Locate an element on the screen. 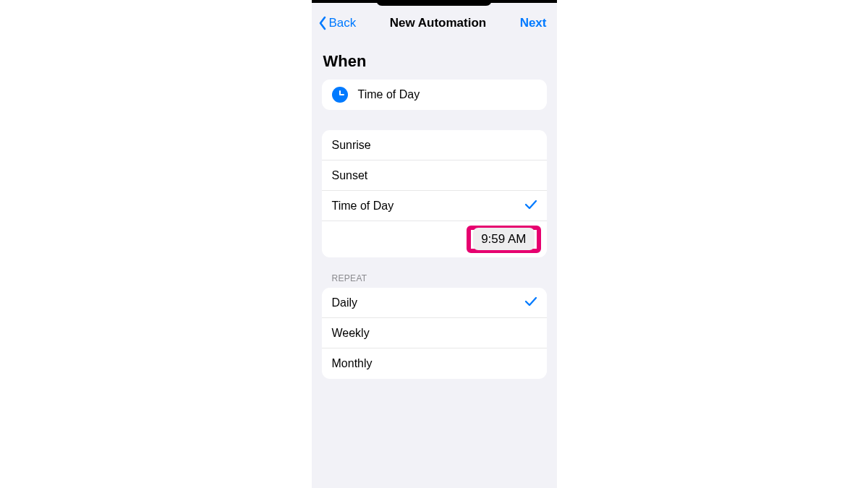  time-options-card: Sunrise Sunset Time of Day 9:59 AM is located at coordinates (434, 194).